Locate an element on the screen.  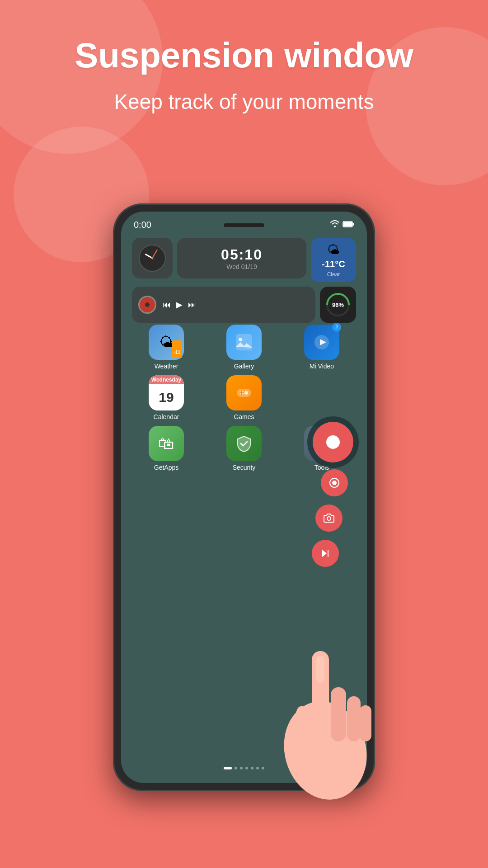
calendar-app-icon: Wednesday 19 is located at coordinates (166, 393).